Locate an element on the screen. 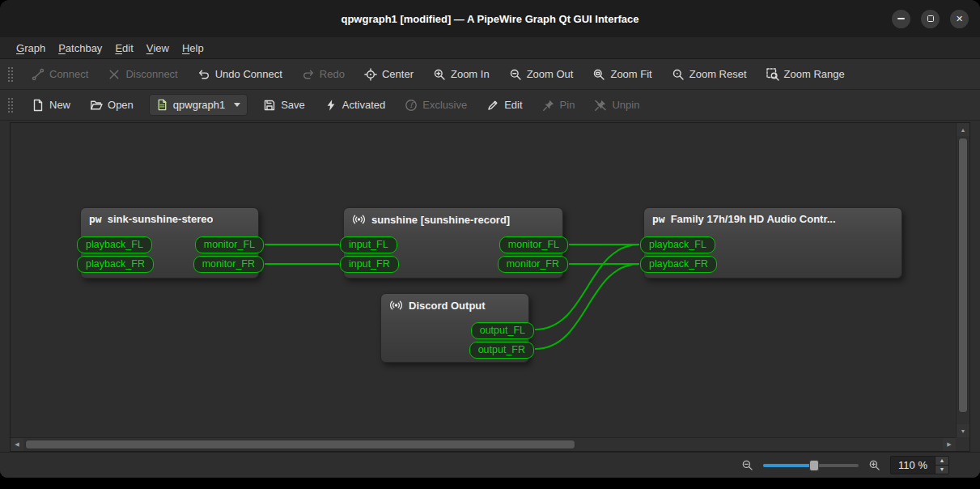 The width and height of the screenshot is (980, 489). output-ports: monitor_FL monitor_FR is located at coordinates (532, 254).